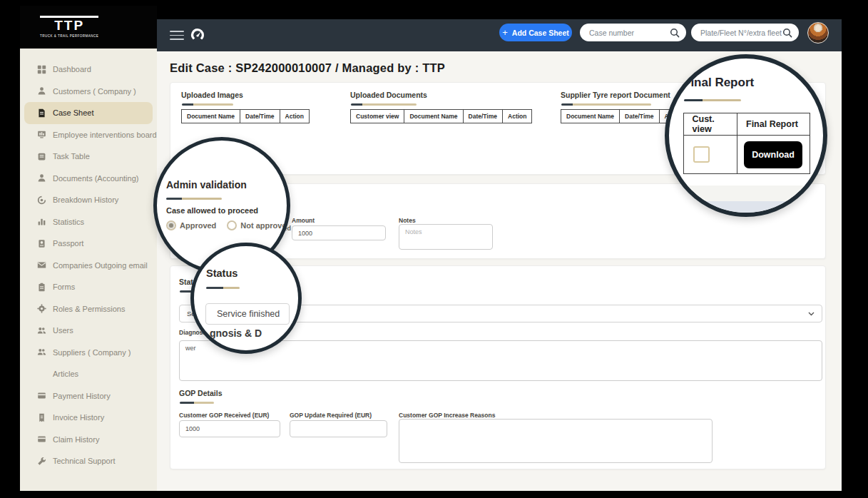 This screenshot has width=868, height=498. Describe the element at coordinates (88, 352) in the screenshot. I see `sidebar-item-suppliers: Suppliers ( Company )` at that location.